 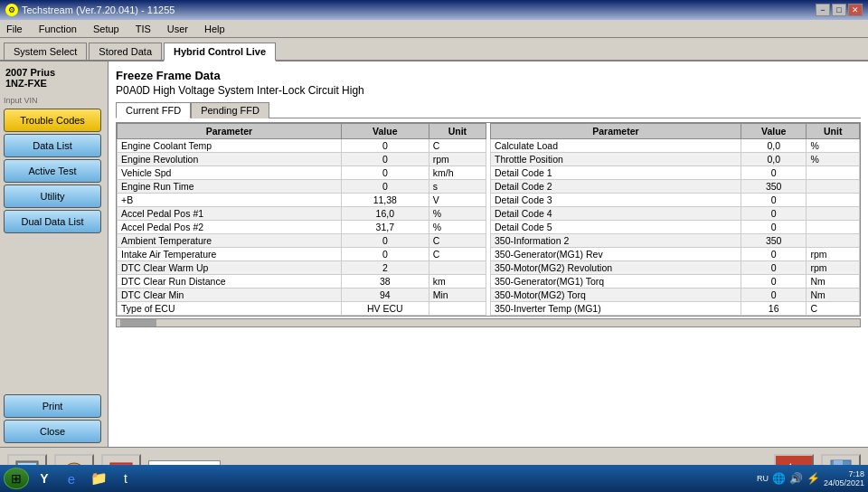 I want to click on table-row: Type of ECUHV ECU, so click(x=302, y=309).